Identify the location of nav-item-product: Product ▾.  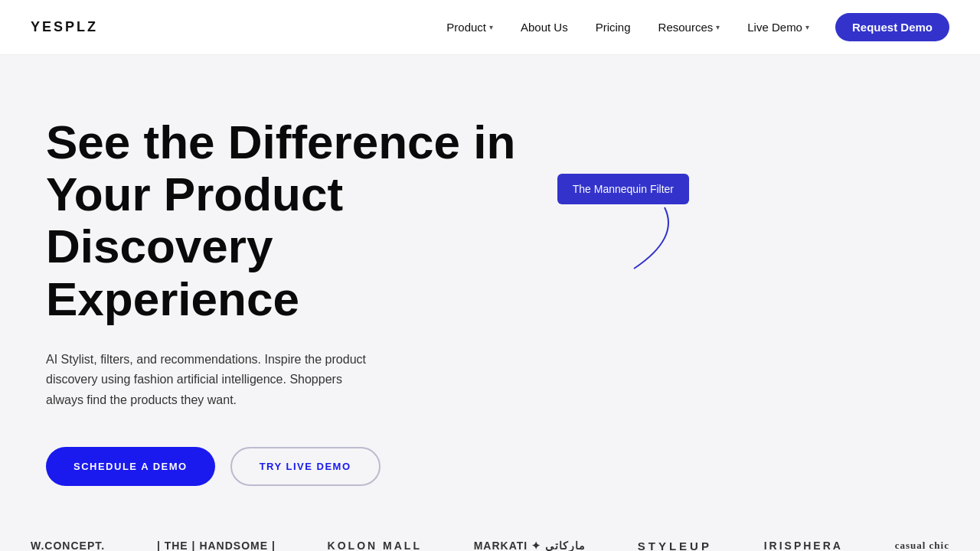
(470, 28).